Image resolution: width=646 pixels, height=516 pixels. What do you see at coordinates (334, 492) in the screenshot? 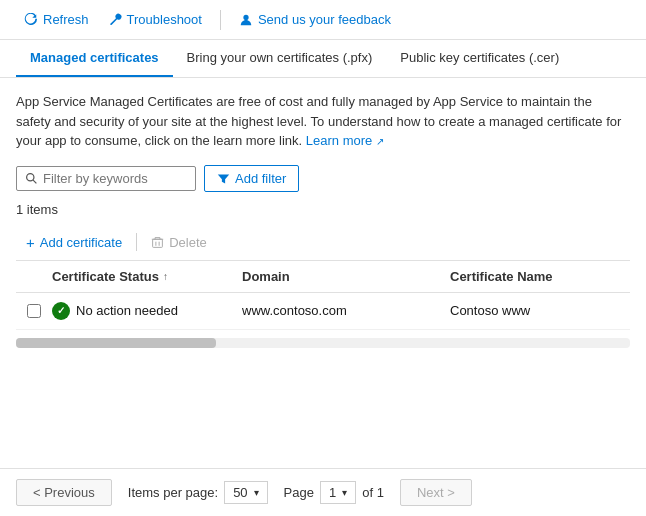
I see `page-info: Page 1 ▾ of 1` at bounding box center [334, 492].